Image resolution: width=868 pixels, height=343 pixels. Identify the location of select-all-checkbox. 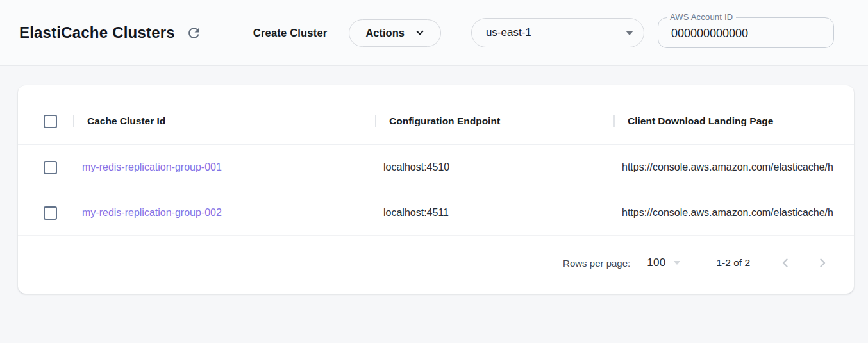
(50, 122).